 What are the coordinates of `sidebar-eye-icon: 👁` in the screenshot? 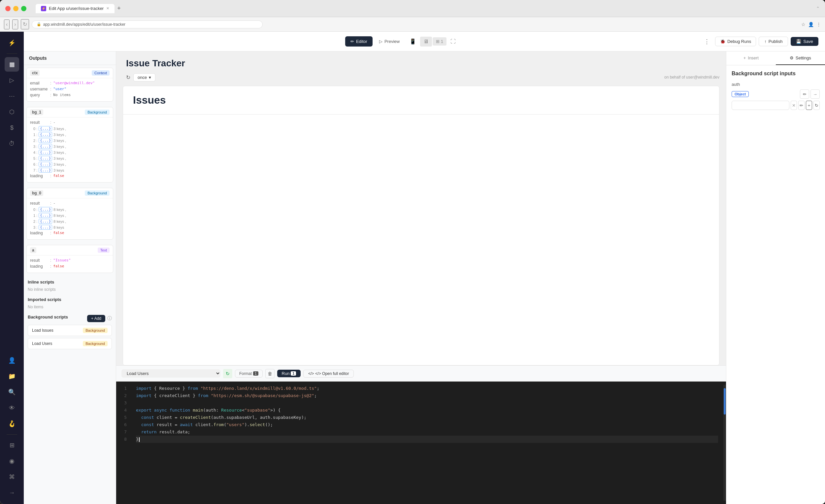 It's located at (12, 408).